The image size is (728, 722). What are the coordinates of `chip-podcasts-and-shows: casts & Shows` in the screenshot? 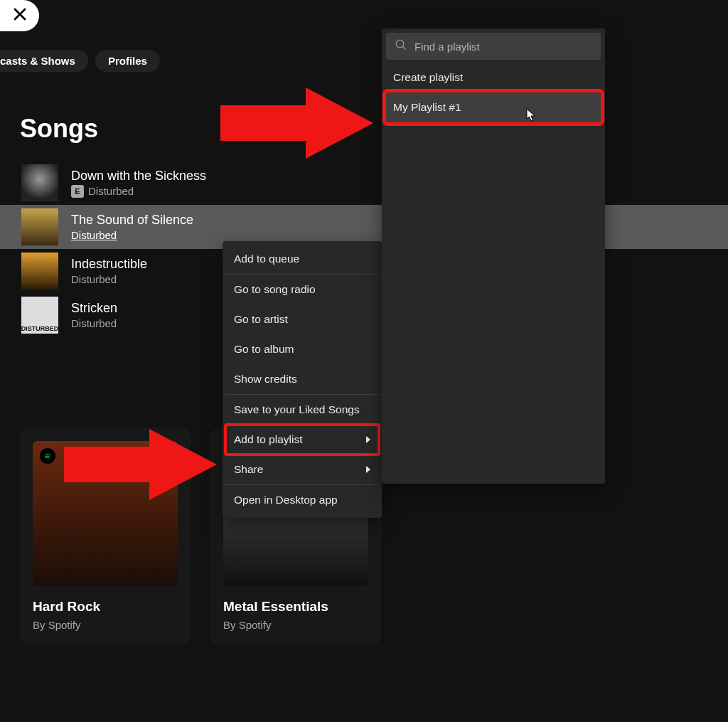 It's located at (44, 61).